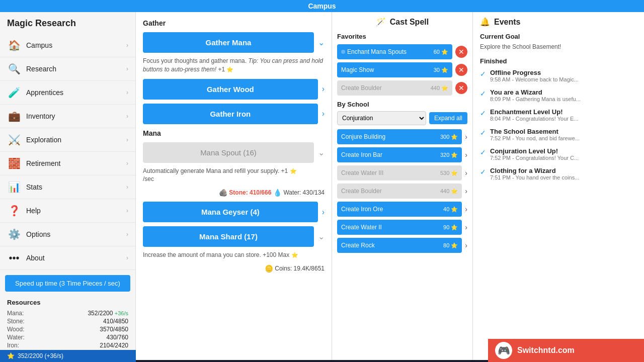  I want to click on school-select: Conjuration, so click(381, 118).